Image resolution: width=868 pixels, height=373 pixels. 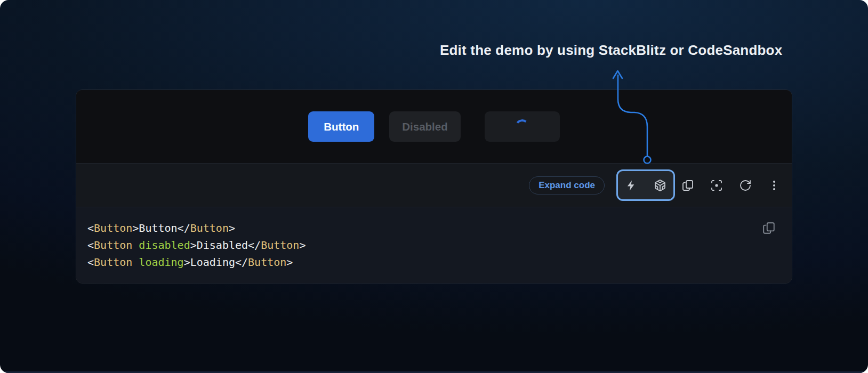 What do you see at coordinates (617, 75) in the screenshot?
I see `arrow-head` at bounding box center [617, 75].